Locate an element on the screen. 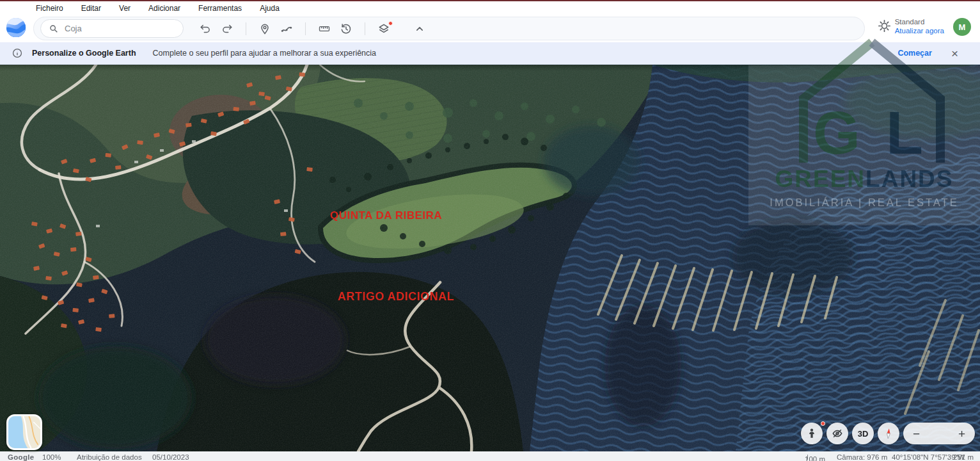  3d-mode-button: 3D is located at coordinates (863, 433).